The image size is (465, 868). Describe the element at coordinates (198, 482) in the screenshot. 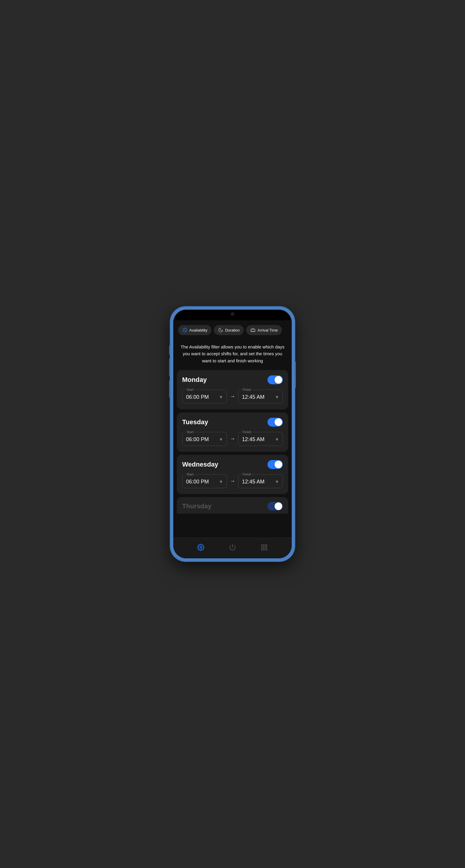

I see `wednesday-start-value: 06:00 PM` at that location.